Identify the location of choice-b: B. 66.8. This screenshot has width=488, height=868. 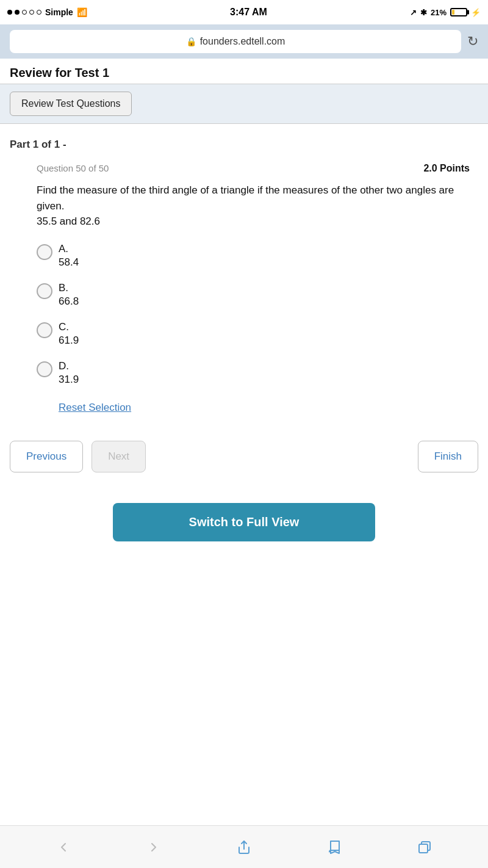
(253, 295).